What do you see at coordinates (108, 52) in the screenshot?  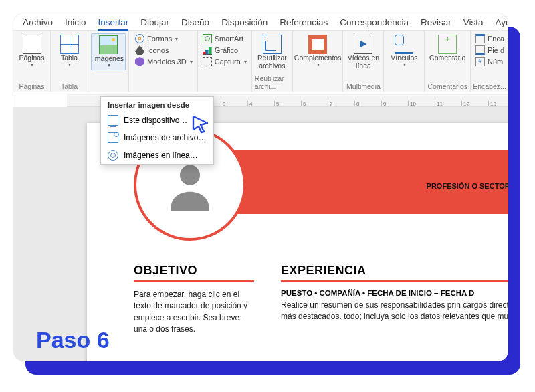 I see `images-button: Imágenes ▾` at bounding box center [108, 52].